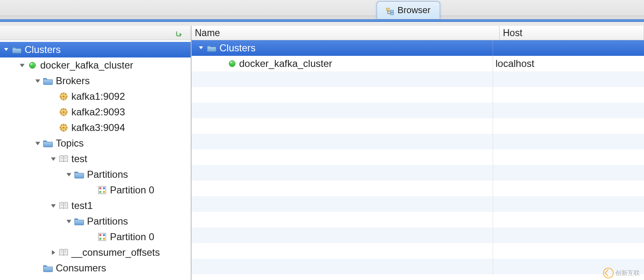  What do you see at coordinates (95, 50) in the screenshot?
I see `tree-node-clusters: Clusters` at bounding box center [95, 50].